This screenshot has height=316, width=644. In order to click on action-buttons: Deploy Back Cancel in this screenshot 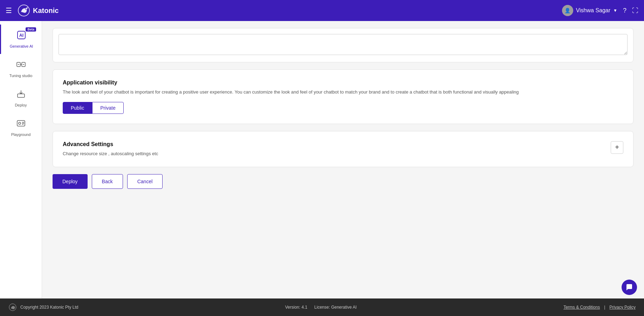, I will do `click(343, 185)`.